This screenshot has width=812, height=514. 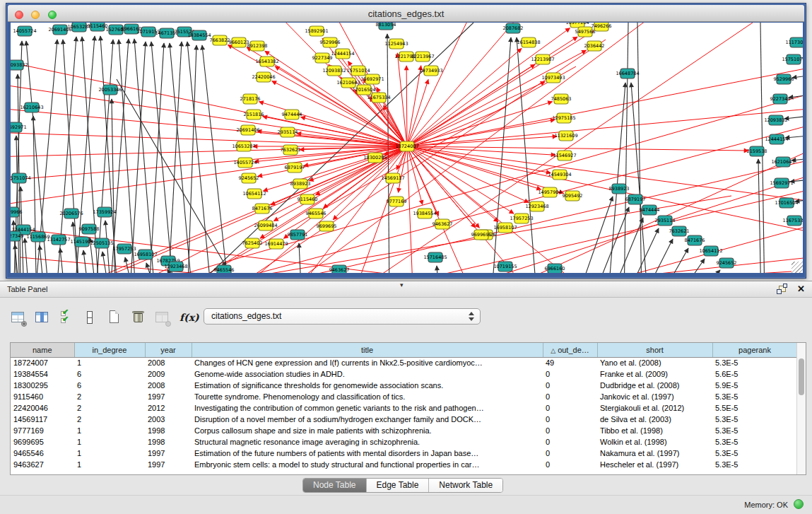 What do you see at coordinates (522, 218) in the screenshot?
I see `graph-node: 17957253` at bounding box center [522, 218].